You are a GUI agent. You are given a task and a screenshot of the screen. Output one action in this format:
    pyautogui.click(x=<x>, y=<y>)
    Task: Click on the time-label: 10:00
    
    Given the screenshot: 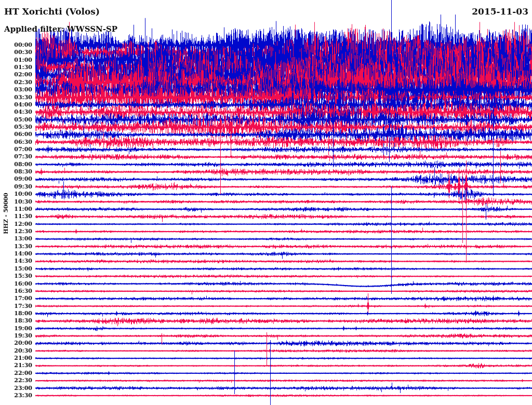 What is the action you would take?
    pyautogui.click(x=16, y=194)
    